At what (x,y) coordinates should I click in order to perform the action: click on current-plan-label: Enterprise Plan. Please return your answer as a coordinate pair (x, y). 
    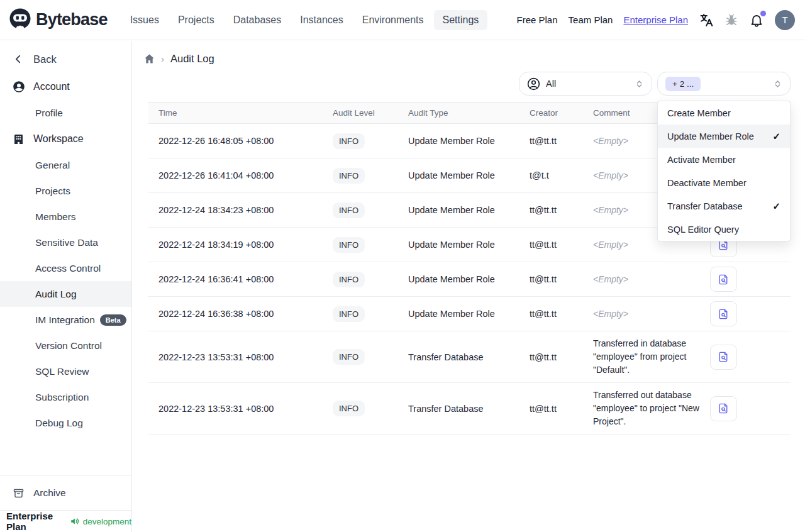
    Looking at the image, I should click on (36, 521).